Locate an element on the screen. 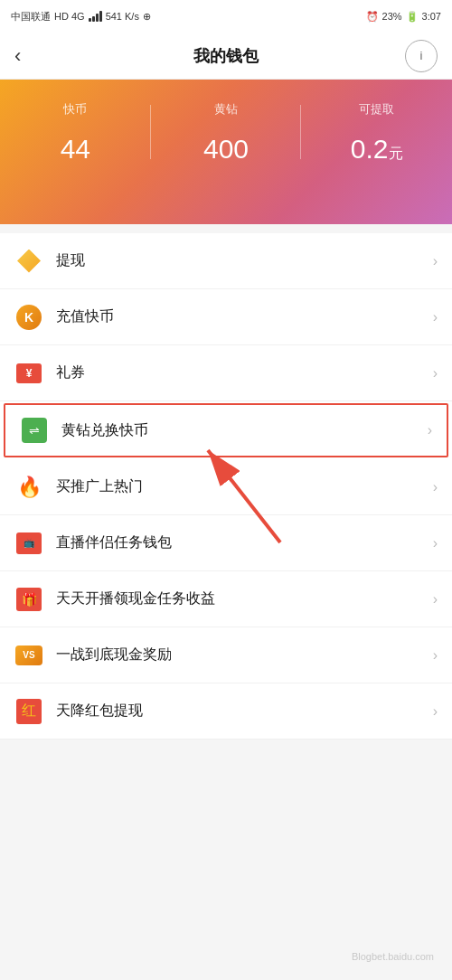 The image size is (452, 980). wifi-icon: ⊕ is located at coordinates (146, 16).